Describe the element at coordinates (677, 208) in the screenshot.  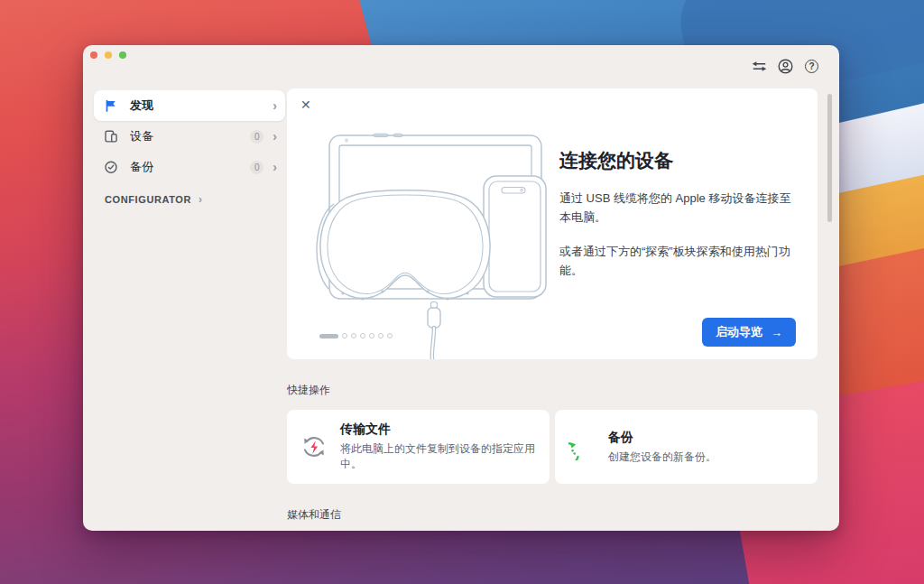
I see `welcome-paragraph-1: 通过 USB 线缆将您的 Apple 移动设备连接至本电脑。` at that location.